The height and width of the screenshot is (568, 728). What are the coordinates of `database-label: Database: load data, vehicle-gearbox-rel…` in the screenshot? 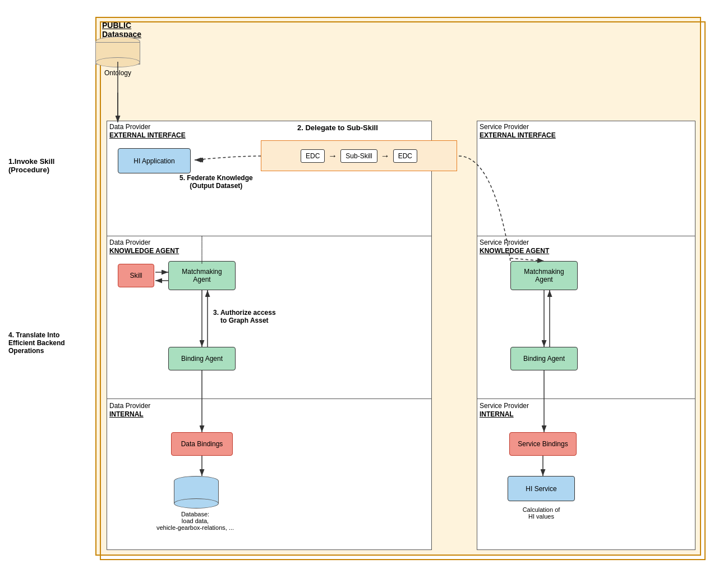 It's located at (195, 521).